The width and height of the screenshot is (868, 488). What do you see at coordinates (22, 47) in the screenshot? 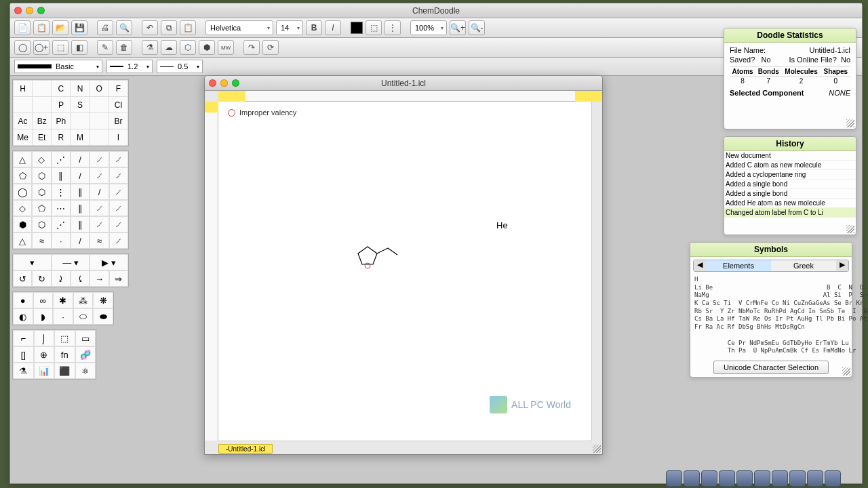
I see `lasso-button: ◯` at bounding box center [22, 47].